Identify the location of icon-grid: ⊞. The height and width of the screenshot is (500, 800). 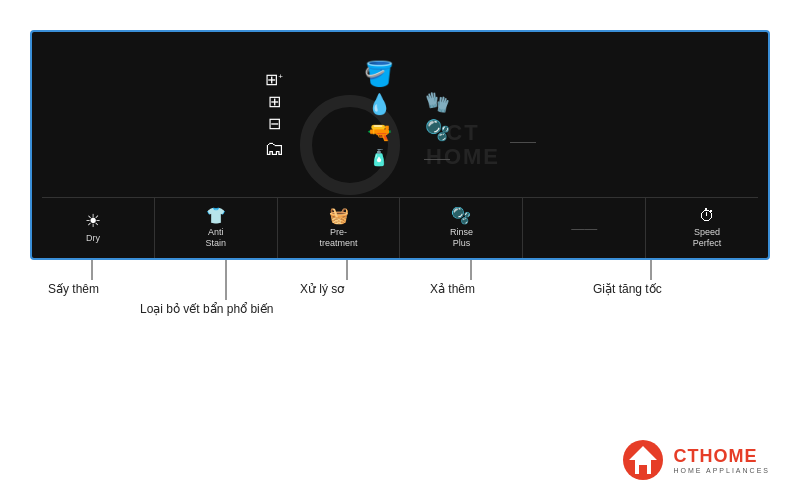
(274, 102).